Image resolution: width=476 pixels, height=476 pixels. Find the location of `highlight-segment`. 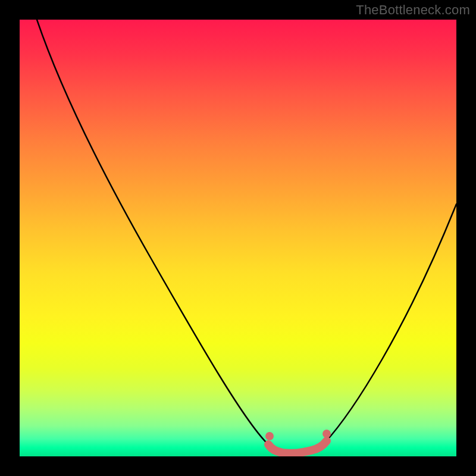

highlight-segment is located at coordinates (298, 447).